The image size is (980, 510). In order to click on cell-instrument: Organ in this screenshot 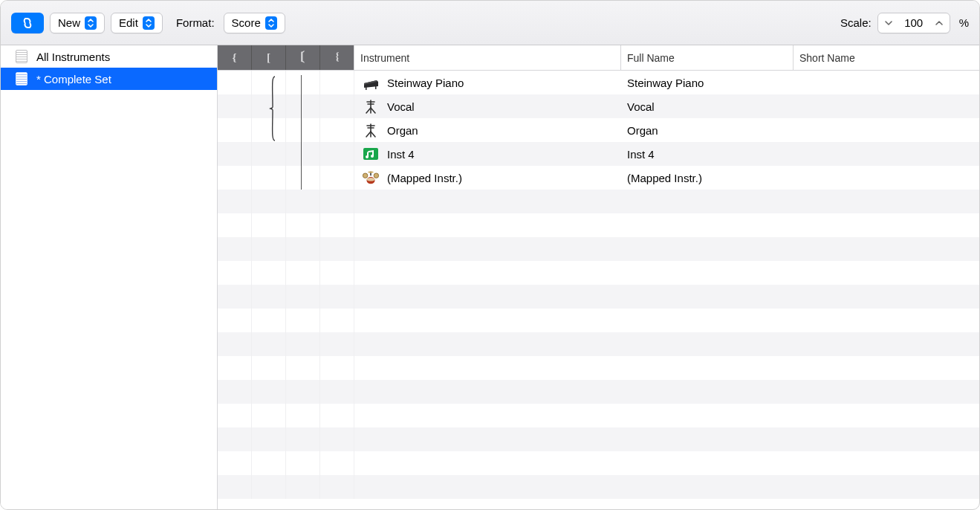, I will do `click(487, 130)`.